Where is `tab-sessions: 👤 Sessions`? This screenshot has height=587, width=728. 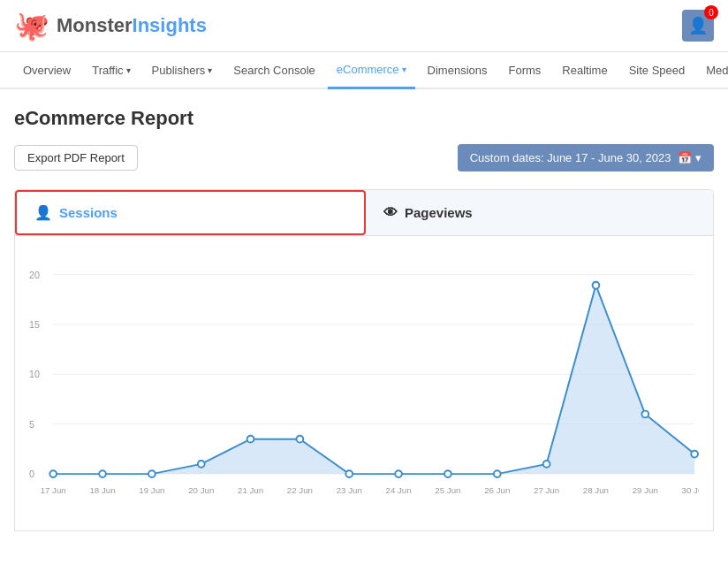
tab-sessions: 👤 Sessions is located at coordinates (191, 212).